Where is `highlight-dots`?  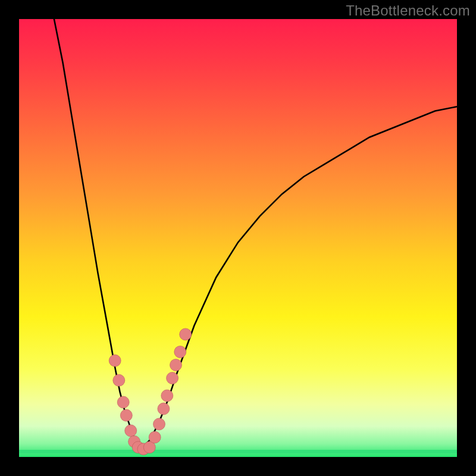 highlight-dots is located at coordinates (150, 392).